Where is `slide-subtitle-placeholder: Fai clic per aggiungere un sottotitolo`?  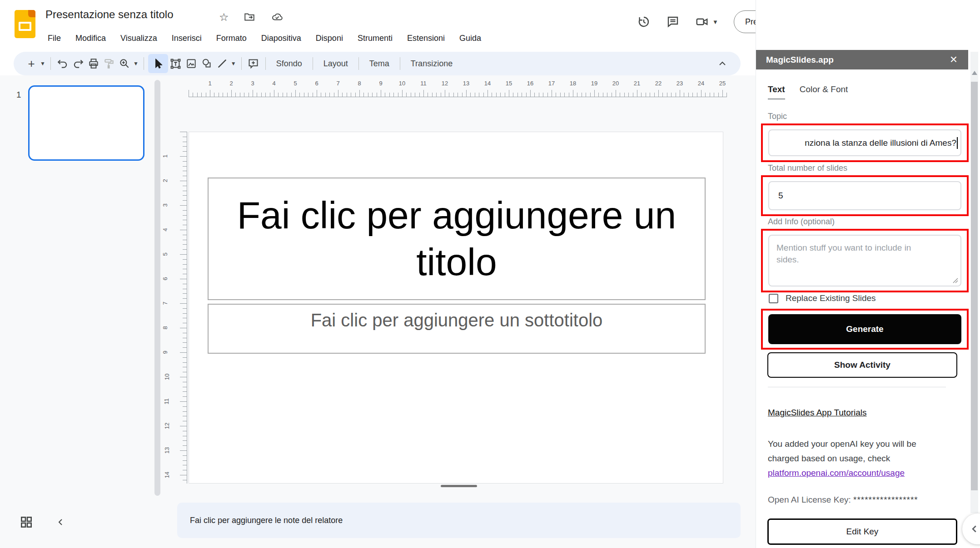
slide-subtitle-placeholder: Fai clic per aggiungere un sottotitolo is located at coordinates (457, 329).